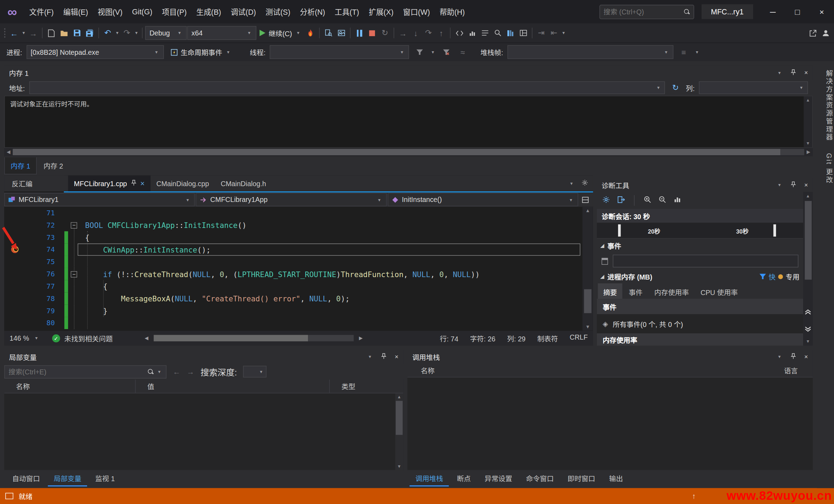 This screenshot has height=504, width=834. I want to click on publish-arrow-icon: ↑, so click(694, 496).